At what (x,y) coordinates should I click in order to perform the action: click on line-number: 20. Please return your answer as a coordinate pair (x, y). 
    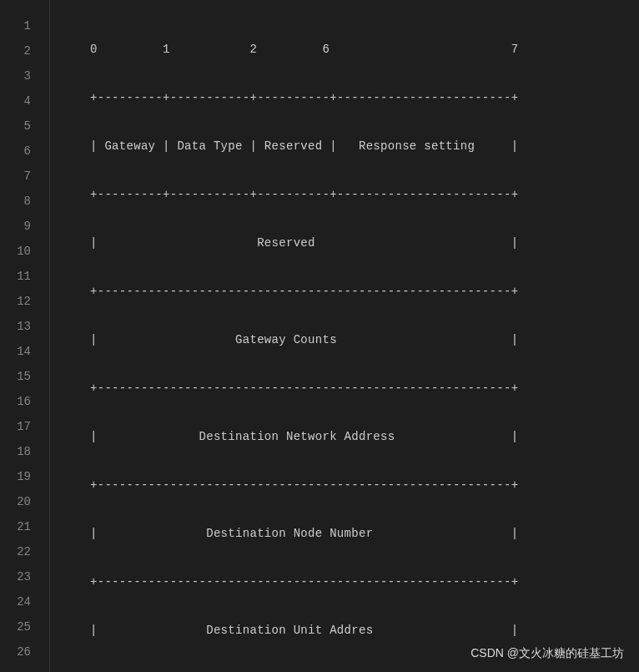
    Looking at the image, I should click on (15, 502).